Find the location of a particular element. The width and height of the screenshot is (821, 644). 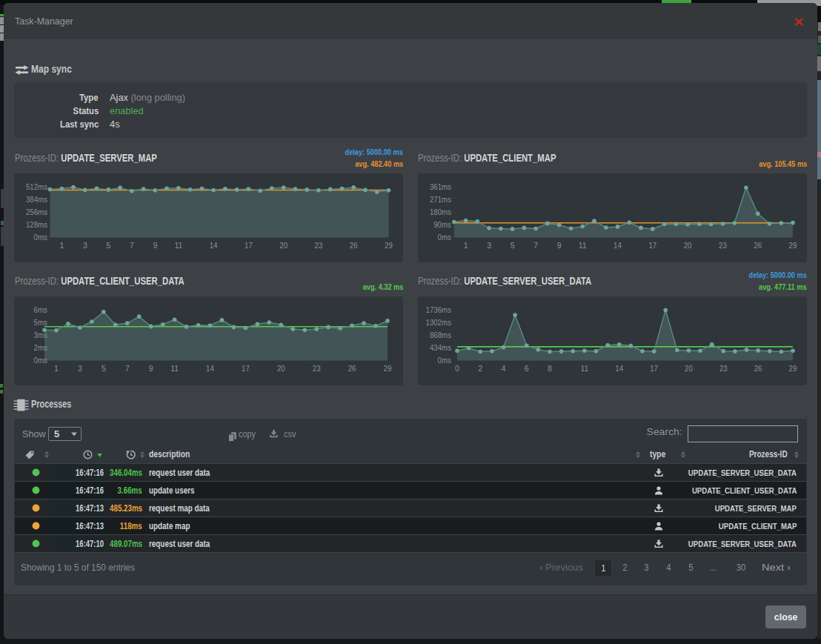

svg-text: 361ms is located at coordinates (440, 187).